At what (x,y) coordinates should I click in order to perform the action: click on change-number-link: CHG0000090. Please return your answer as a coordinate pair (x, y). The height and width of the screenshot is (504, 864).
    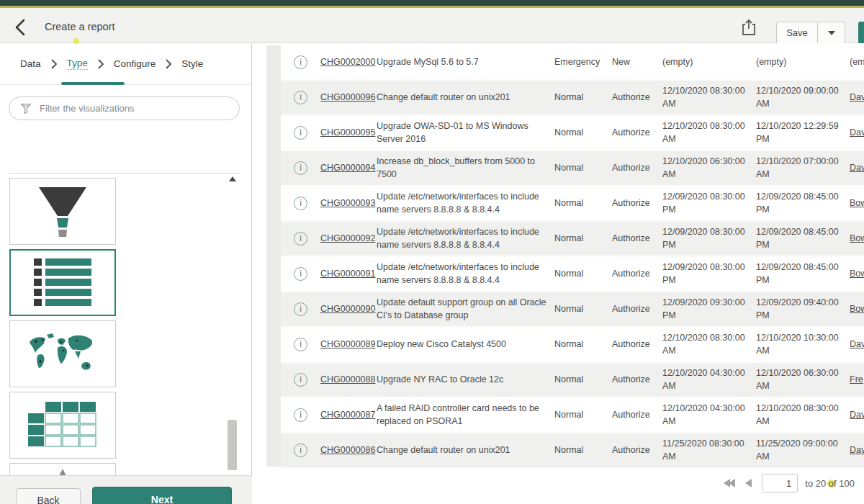
    Looking at the image, I should click on (348, 309).